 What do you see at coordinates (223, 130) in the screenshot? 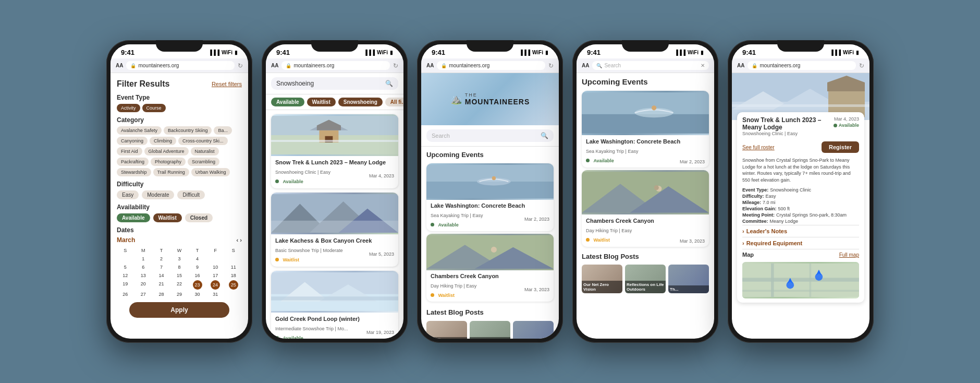
I see `tag-ba: Ba...` at bounding box center [223, 130].